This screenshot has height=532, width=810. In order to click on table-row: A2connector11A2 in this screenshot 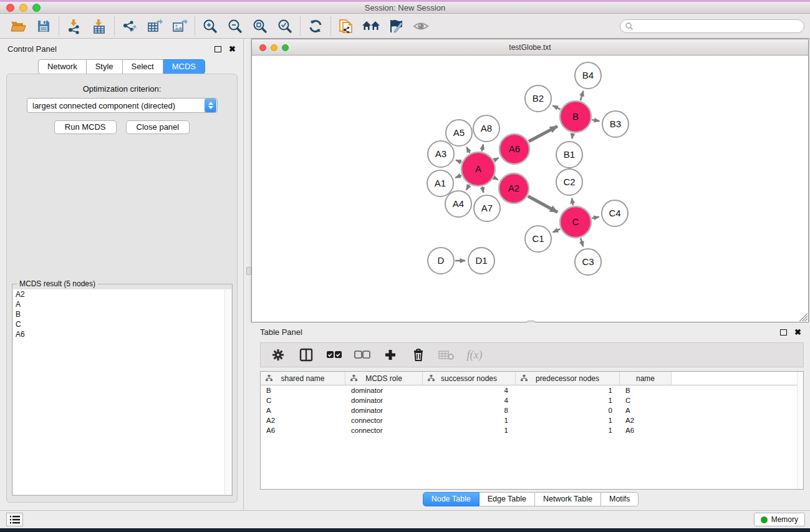, I will do `click(532, 420)`.